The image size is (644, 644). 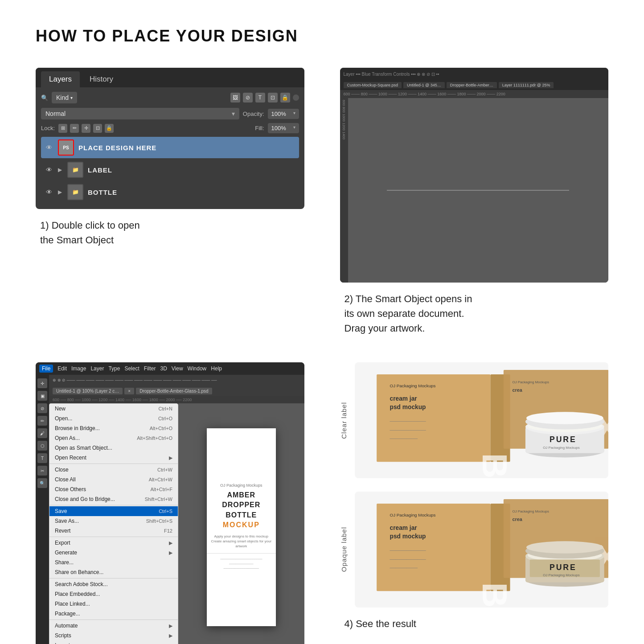 I want to click on menu-revert: RevertF12, so click(x=114, y=531).